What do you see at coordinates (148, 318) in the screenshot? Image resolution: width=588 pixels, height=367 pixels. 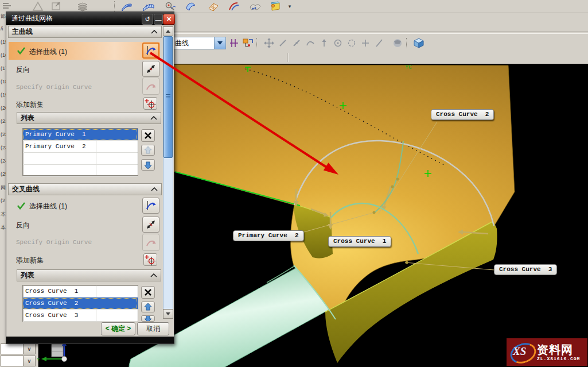 I see `cross-move-down-button` at bounding box center [148, 318].